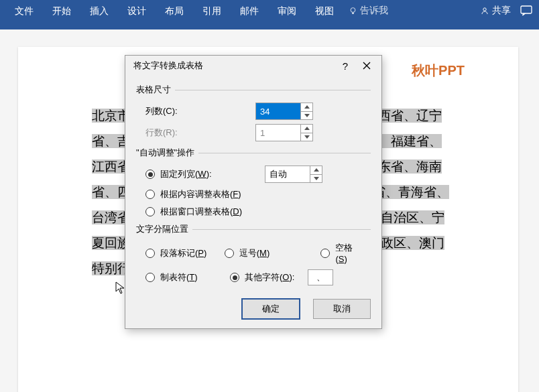 The height and width of the screenshot is (392, 539). What do you see at coordinates (270, 11) in the screenshot?
I see `ribbon: 文件 开始 插入 设计 布局 引用 邮件 审阅 视图 告诉我 共享` at bounding box center [270, 11].